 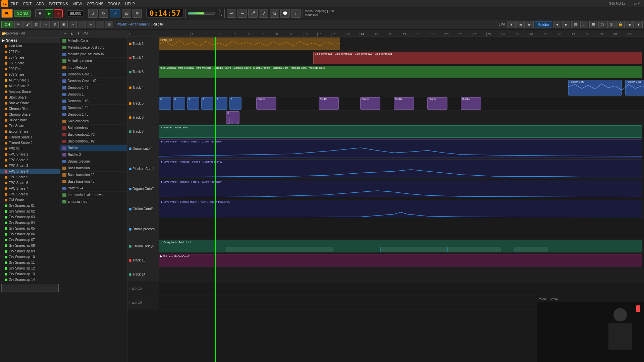 What do you see at coordinates (58, 13) in the screenshot?
I see `record-btn: ●` at bounding box center [58, 13].